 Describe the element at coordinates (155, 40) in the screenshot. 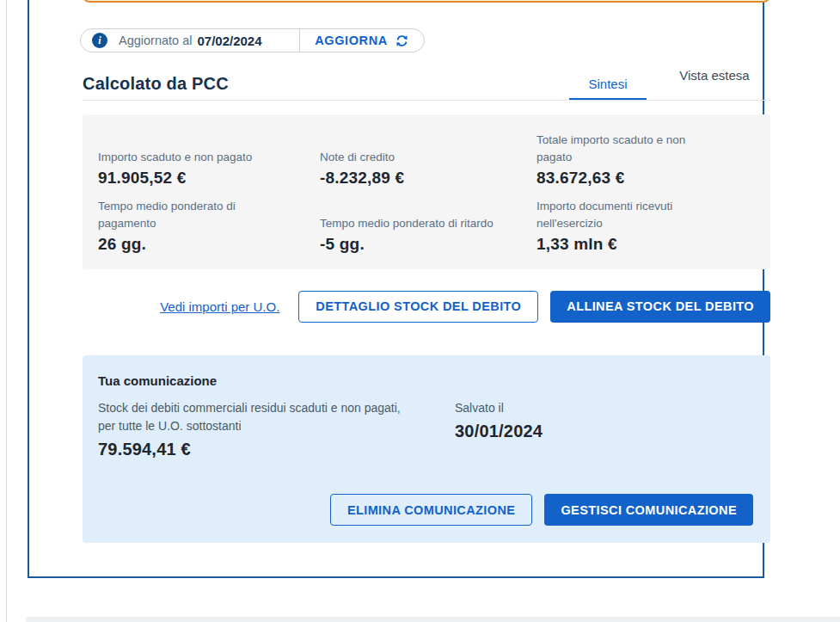

I see `updated-at-label: Aggiornato al` at that location.